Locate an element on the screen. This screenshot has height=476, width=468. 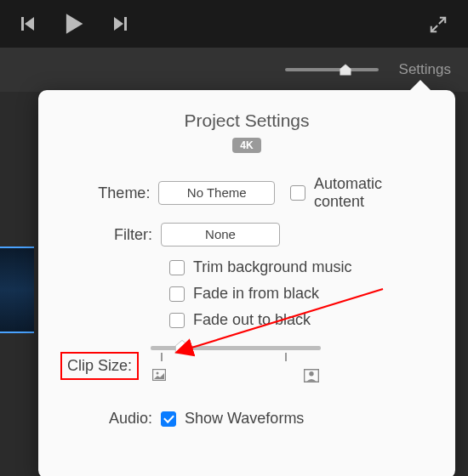
fade-out-checkbox is located at coordinates (177, 320).